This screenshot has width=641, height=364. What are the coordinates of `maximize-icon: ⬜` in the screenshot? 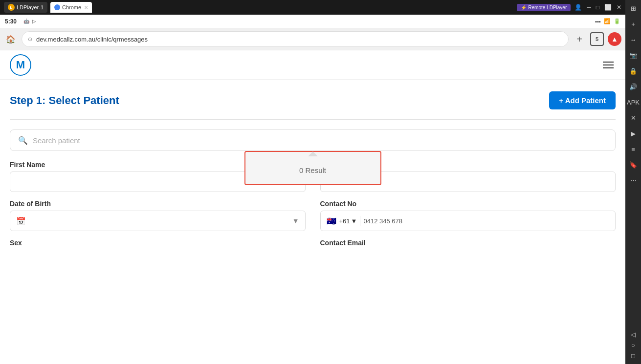 It's located at (608, 7).